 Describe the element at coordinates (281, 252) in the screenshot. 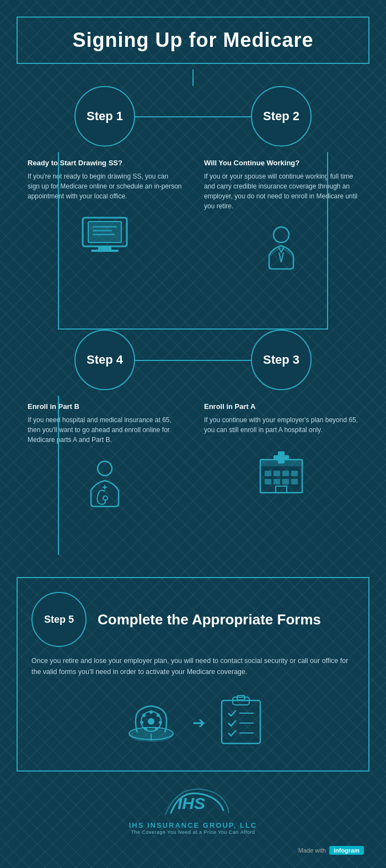

I see `person-icon` at that location.